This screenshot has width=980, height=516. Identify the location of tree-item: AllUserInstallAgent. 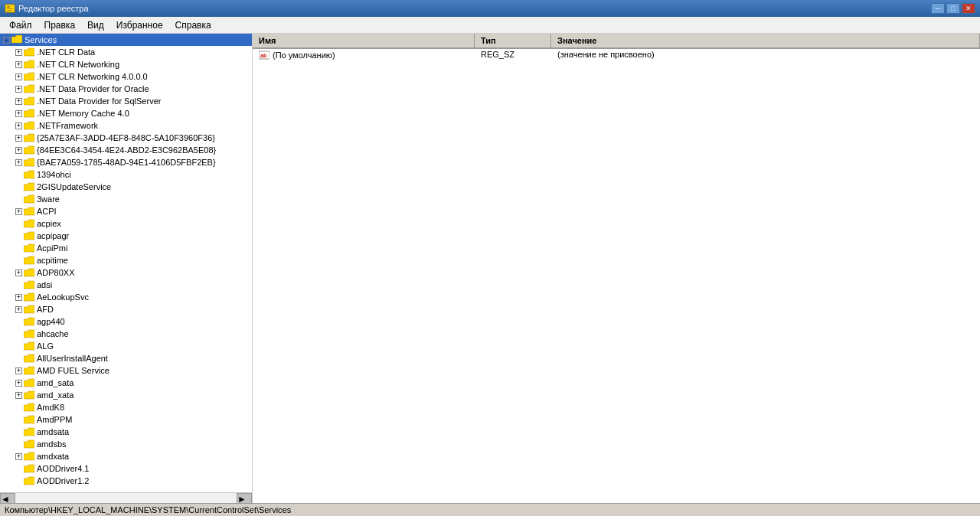
(126, 358).